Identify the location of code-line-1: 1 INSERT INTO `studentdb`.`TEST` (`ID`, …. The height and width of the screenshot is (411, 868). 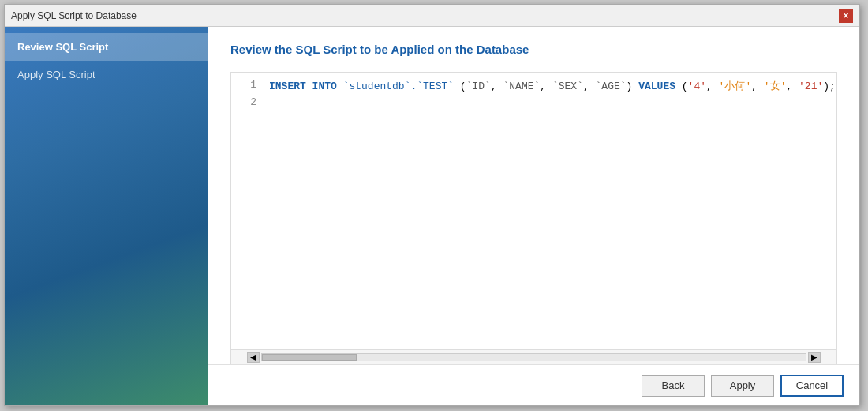
(533, 88).